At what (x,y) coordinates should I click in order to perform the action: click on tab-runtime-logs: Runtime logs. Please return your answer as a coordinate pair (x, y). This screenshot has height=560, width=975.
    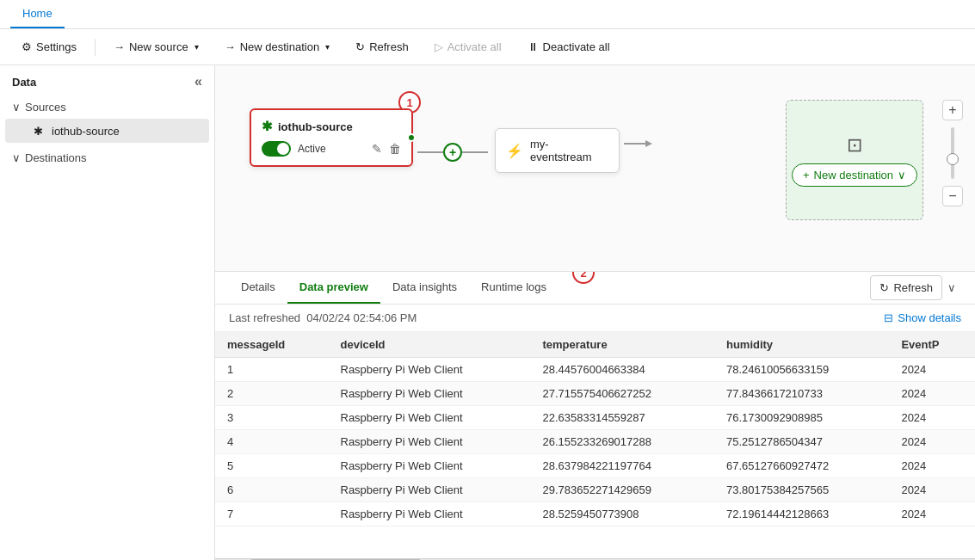
    Looking at the image, I should click on (514, 287).